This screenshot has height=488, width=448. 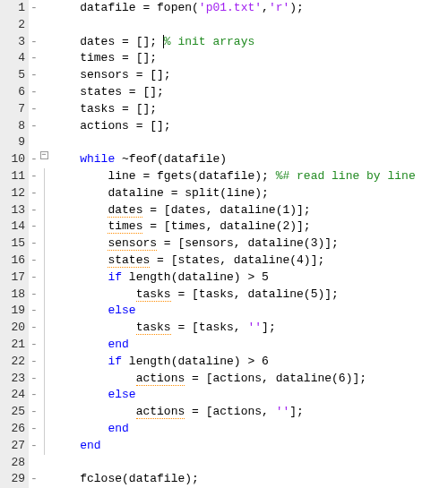 I want to click on code-content: actions = [];, so click(x=249, y=127).